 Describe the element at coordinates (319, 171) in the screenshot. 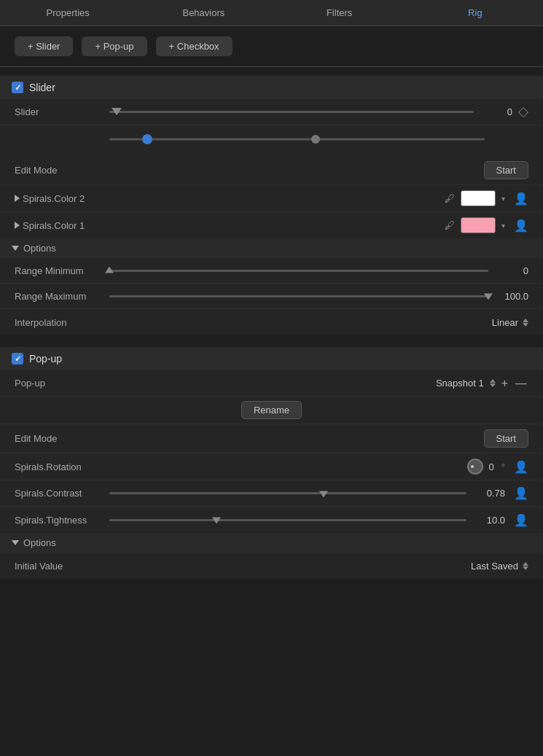

I see `edit-mode-slider-content: Start` at that location.